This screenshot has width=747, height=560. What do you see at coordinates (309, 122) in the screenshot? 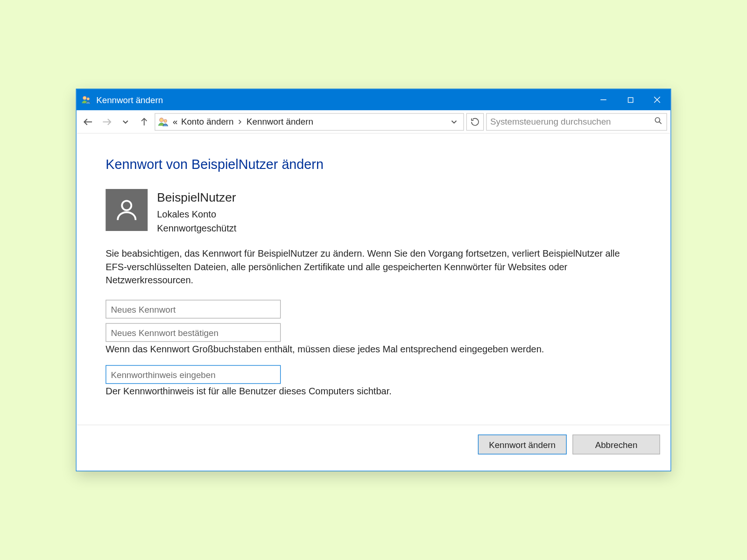
I see `address-bar: « Konto ändern Kennwort ändern` at bounding box center [309, 122].